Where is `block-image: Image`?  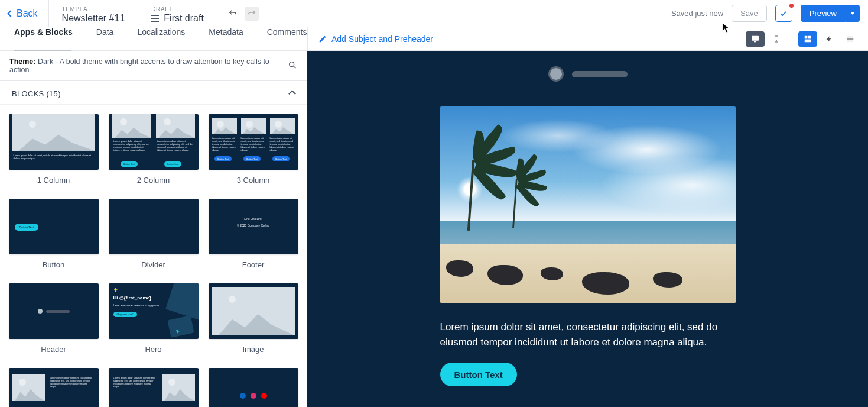 block-image: Image is located at coordinates (253, 318).